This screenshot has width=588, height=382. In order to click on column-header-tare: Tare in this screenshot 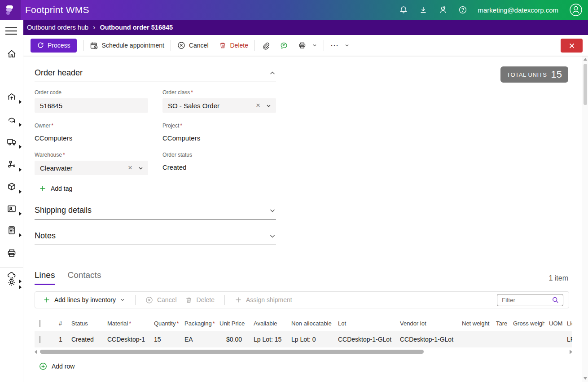, I will do `click(500, 323)`.